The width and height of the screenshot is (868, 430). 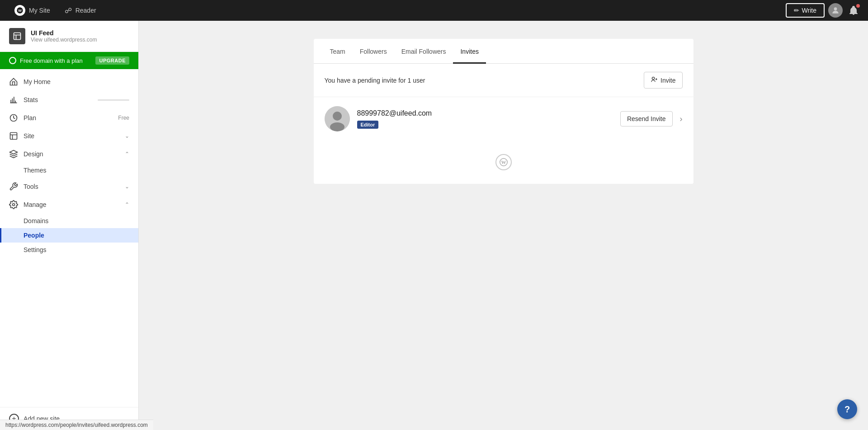 What do you see at coordinates (69, 205) in the screenshot?
I see `sidebar-item-manage: Manage ⌃` at bounding box center [69, 205].